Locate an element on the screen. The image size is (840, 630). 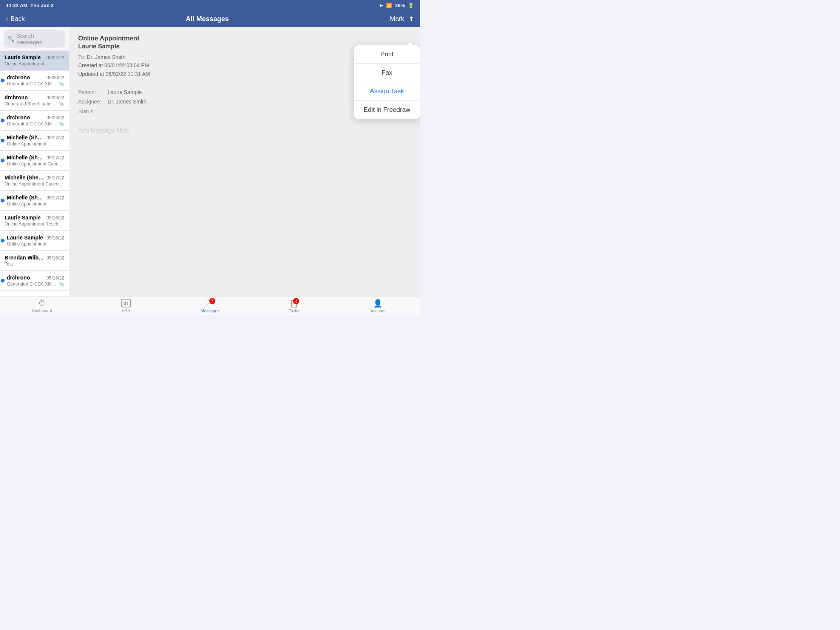
message-date: 05/12/22 is located at coordinates (55, 296).